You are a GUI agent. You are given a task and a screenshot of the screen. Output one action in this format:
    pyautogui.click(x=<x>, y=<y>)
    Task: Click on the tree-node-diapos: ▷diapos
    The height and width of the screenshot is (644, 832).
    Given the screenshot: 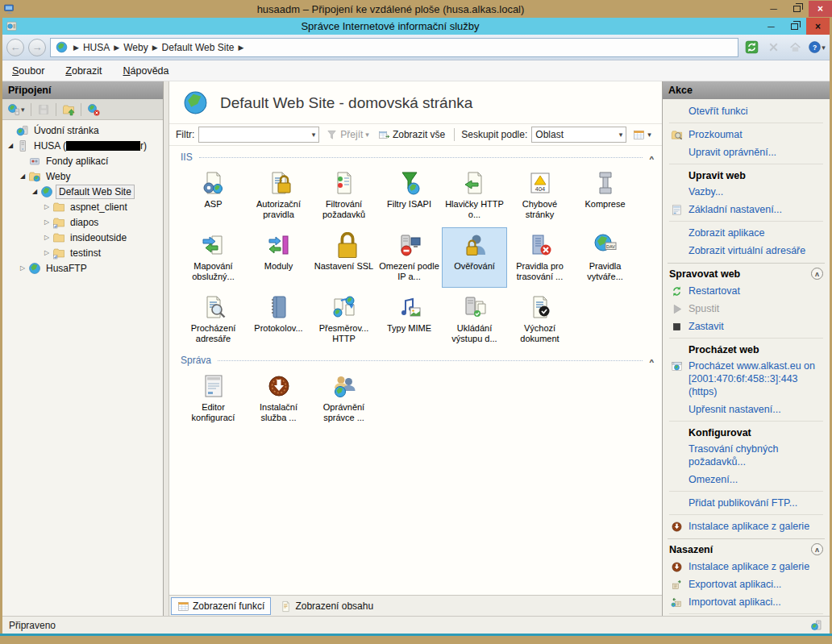 What is the action you would take?
    pyautogui.click(x=82, y=222)
    